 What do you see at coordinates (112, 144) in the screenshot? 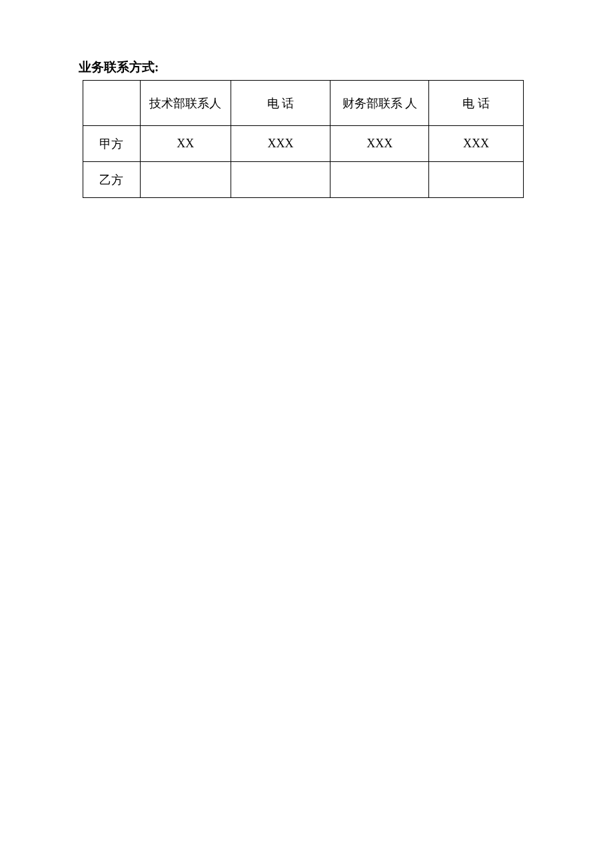
I see `row-label-party-a: 甲方` at bounding box center [112, 144].